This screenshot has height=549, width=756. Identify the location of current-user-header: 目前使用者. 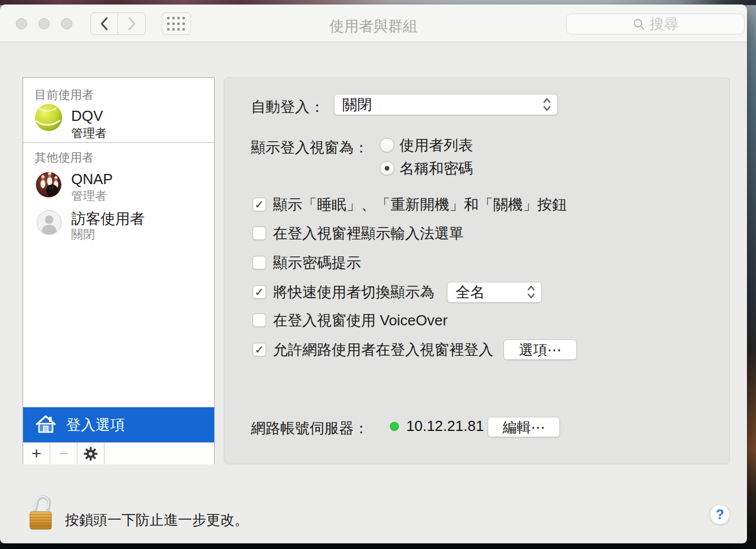
(64, 95).